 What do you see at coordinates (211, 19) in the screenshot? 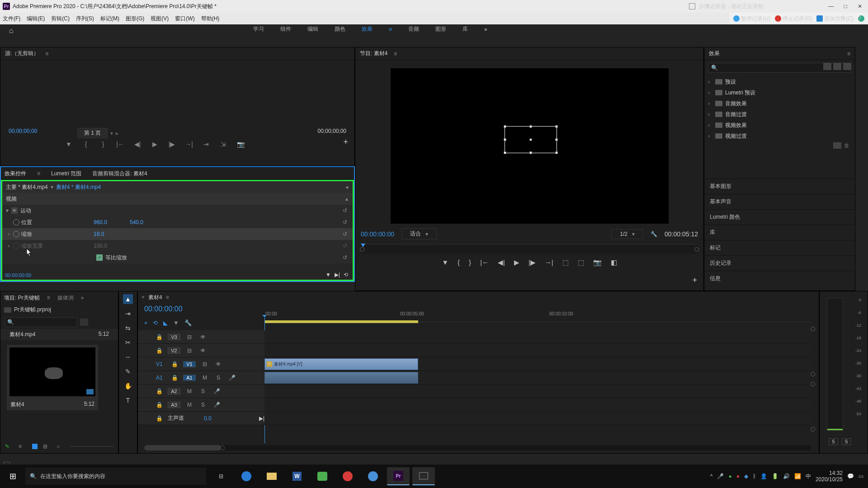
I see `menu-help: 帮助(H)` at bounding box center [211, 19].